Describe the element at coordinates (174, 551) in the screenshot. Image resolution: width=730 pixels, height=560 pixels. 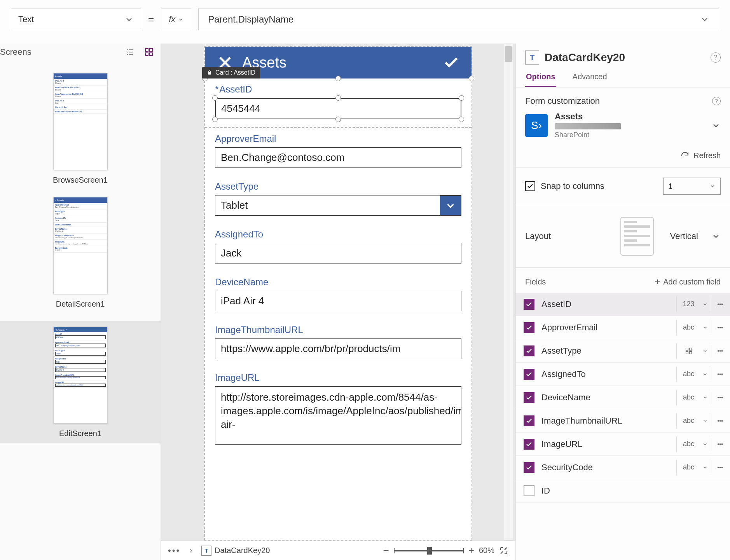
I see `more-options-button: •••` at that location.